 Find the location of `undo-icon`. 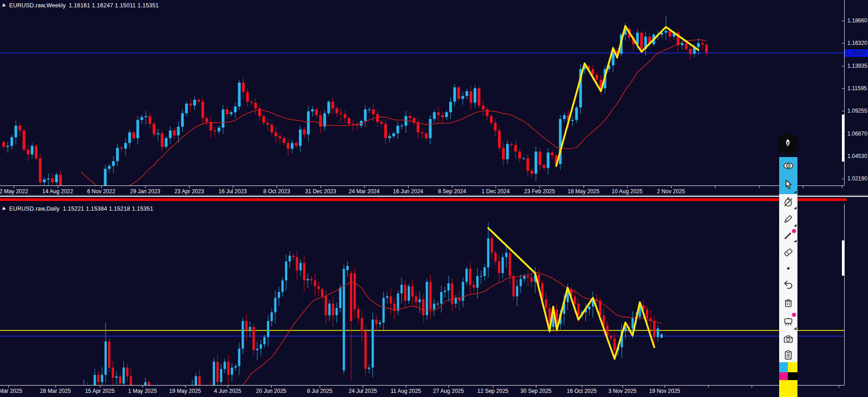

undo-icon is located at coordinates (788, 284).